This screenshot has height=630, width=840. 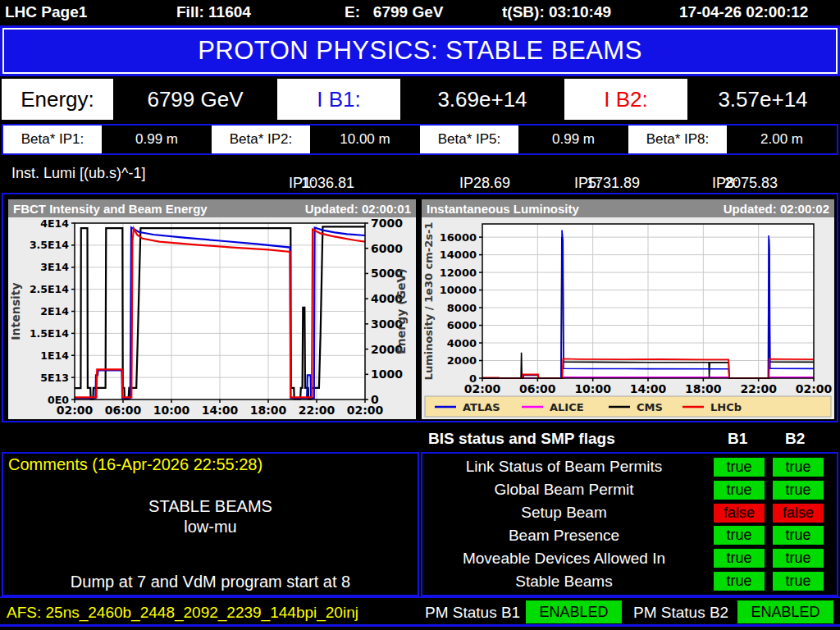 I want to click on lumi-ip2-value: 8.69, so click(x=485, y=184).